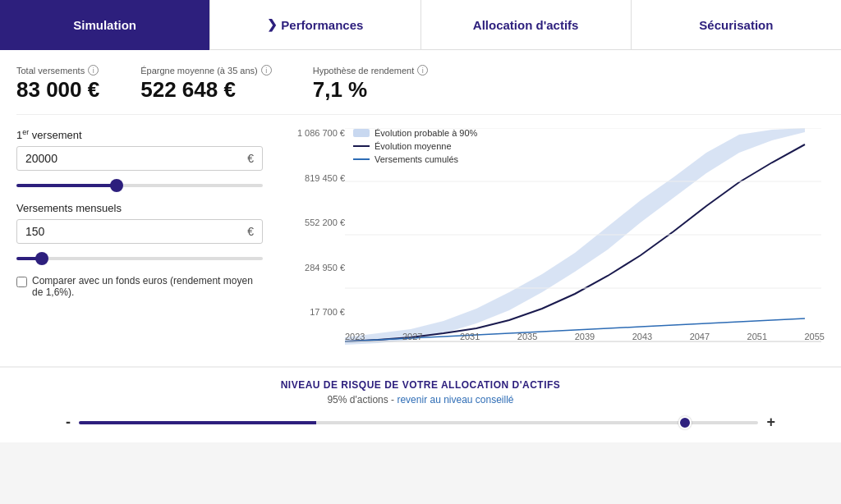 Image resolution: width=841 pixels, height=504 pixels. What do you see at coordinates (312, 268) in the screenshot?
I see `y-label-3: 284 950 €` at bounding box center [312, 268].